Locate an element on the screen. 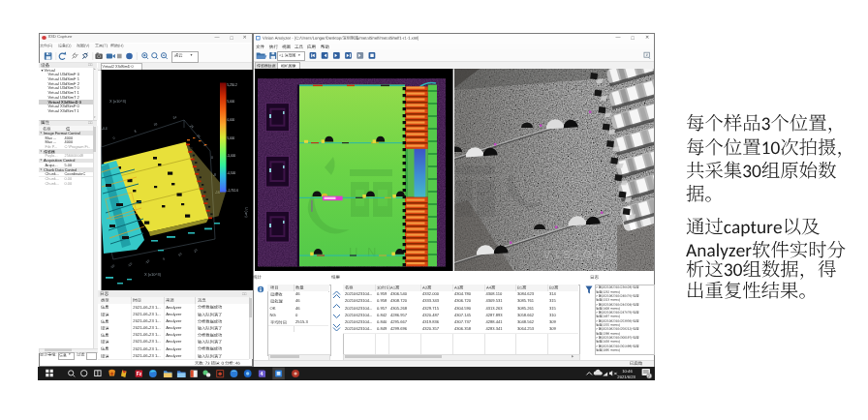  svg-text: -5,000 is located at coordinates (231, 156).